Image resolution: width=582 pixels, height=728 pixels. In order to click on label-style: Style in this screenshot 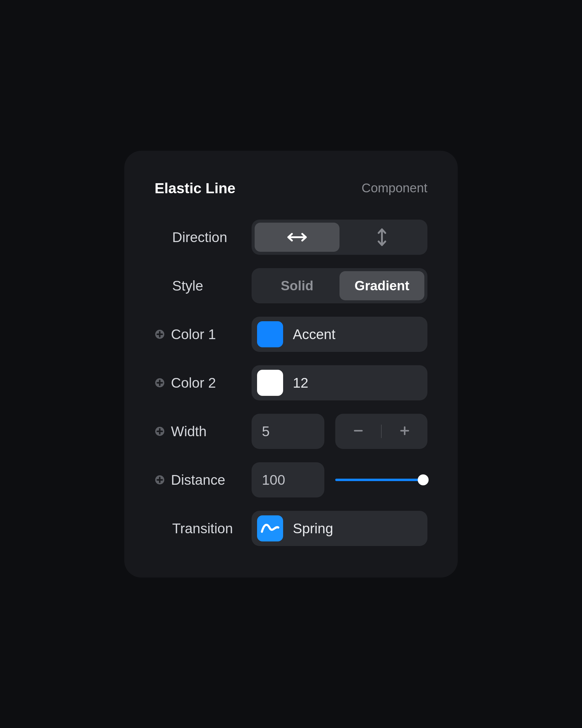, I will do `click(188, 286)`.